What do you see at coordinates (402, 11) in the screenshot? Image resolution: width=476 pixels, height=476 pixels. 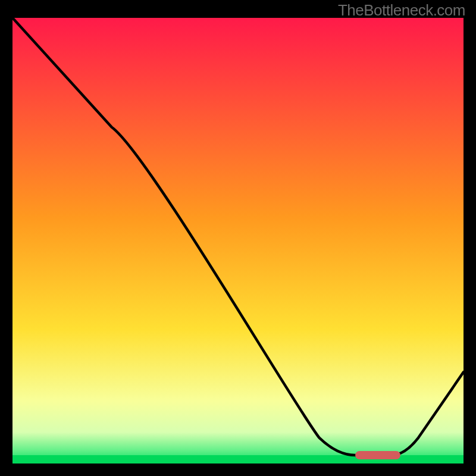 I see `watermark-text: TheBottleneck.com` at bounding box center [402, 11].